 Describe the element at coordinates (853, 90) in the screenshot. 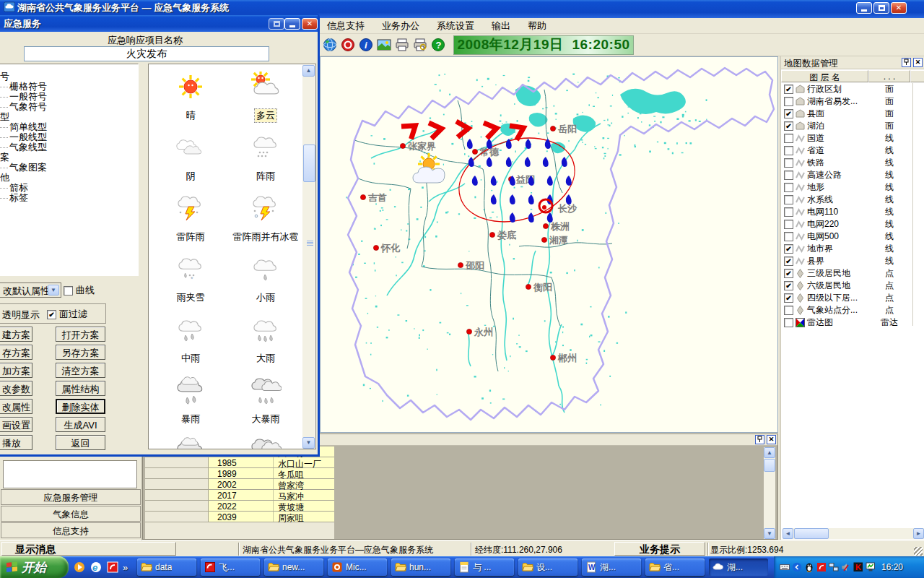

I see `layer-row-行政区划: ✔行政区划面` at that location.